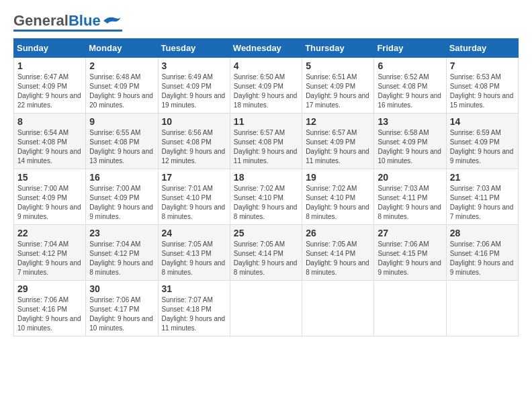 Image resolution: width=532 pixels, height=411 pixels. Describe the element at coordinates (68, 23) in the screenshot. I see `logo: GeneralBlue` at that location.